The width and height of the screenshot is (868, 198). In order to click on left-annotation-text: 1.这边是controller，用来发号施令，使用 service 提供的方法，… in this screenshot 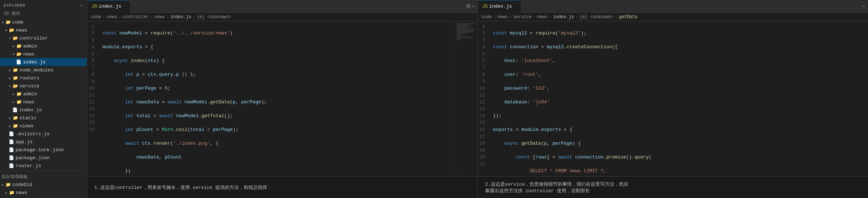, I will do `click(181, 187)`.